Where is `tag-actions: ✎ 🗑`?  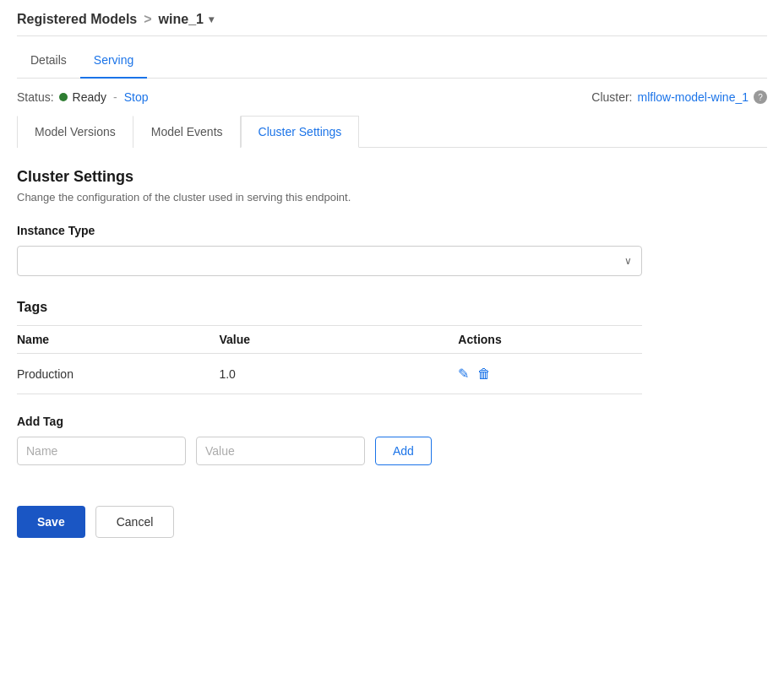 tag-actions: ✎ 🗑 is located at coordinates (550, 374).